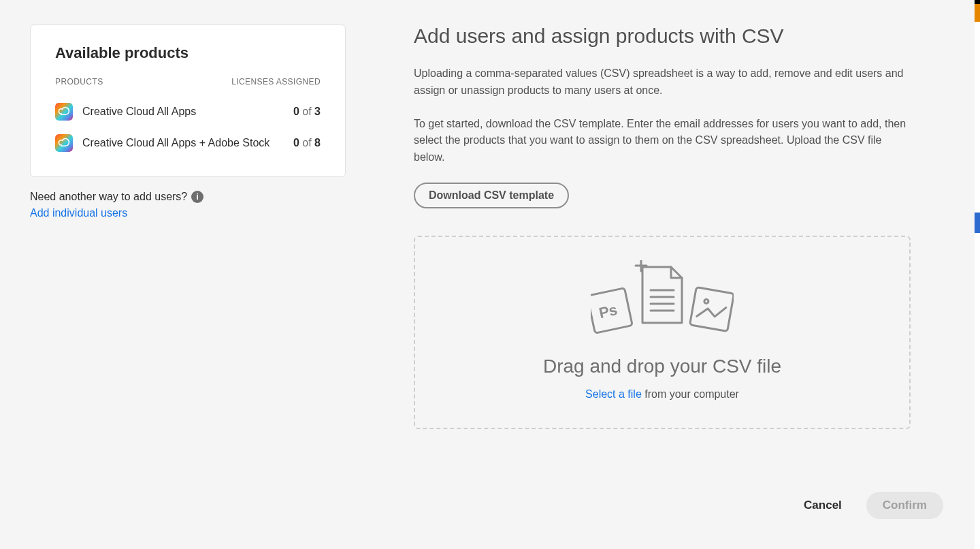  I want to click on add-individual-users-link: Add individual users, so click(79, 213).